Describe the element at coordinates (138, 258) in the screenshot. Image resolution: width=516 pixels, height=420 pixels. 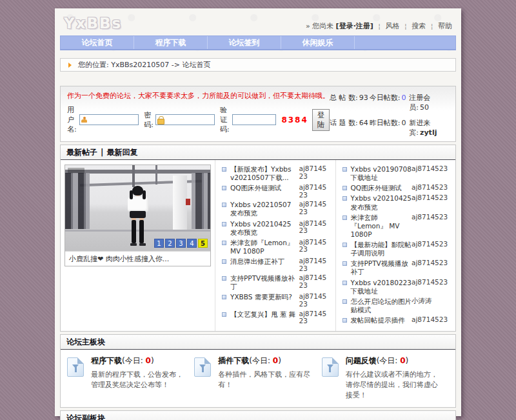
I see `slideshow-caption: 小鹿乱撞❤ 肉肉小性感撞入你...` at that location.